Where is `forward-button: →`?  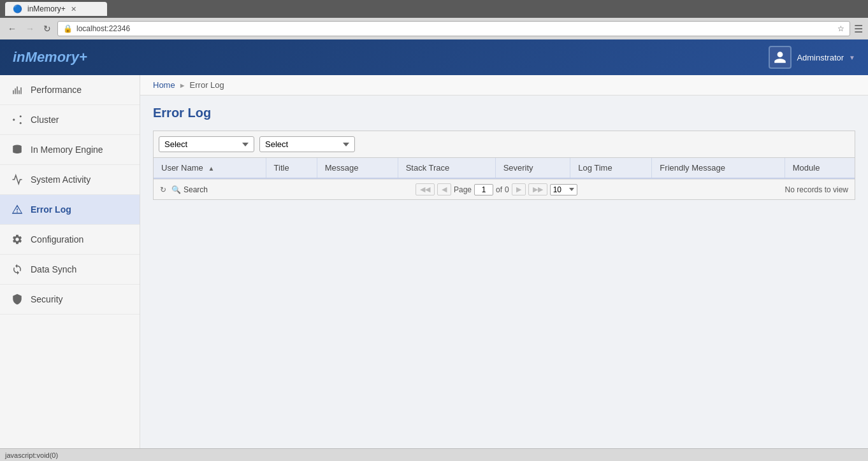
forward-button: → is located at coordinates (30, 29).